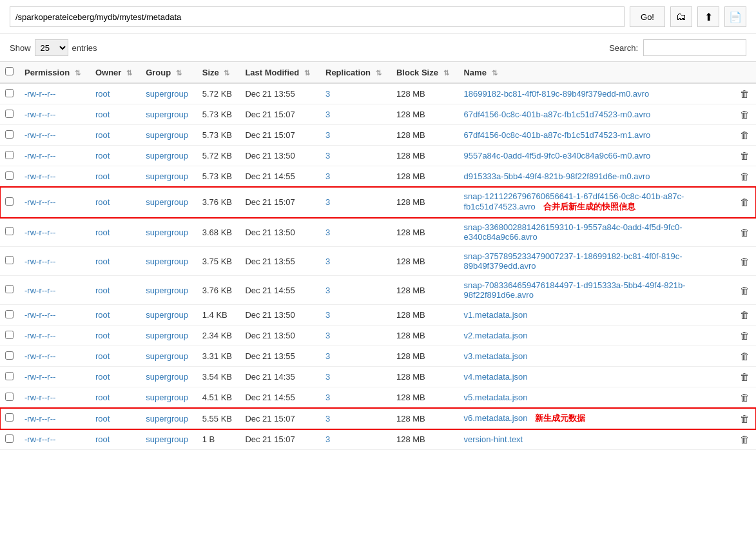  Describe the element at coordinates (574, 290) in the screenshot. I see `name-link: snap-7083364659476184497-1-d915333a-5bb4…` at that location.